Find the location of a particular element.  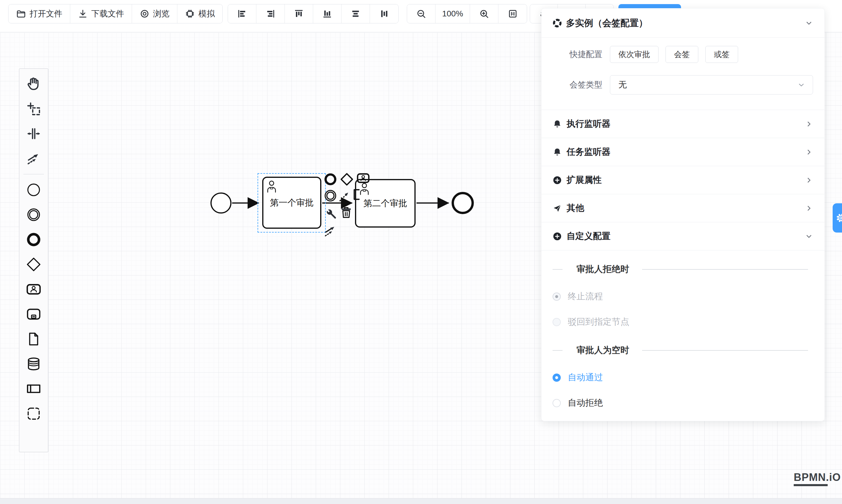

bottom-strip is located at coordinates (421, 501).